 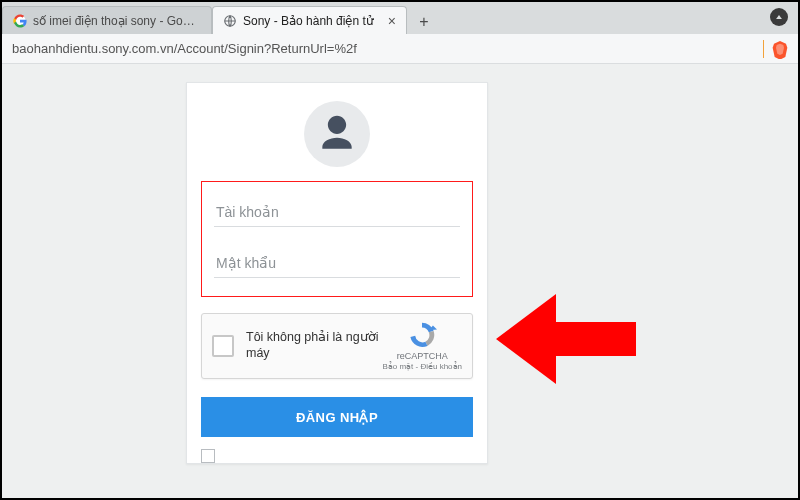 What do you see at coordinates (310, 20) in the screenshot?
I see `tab-sony-warranty: Sony - Bảo hành điện tử ×` at bounding box center [310, 20].